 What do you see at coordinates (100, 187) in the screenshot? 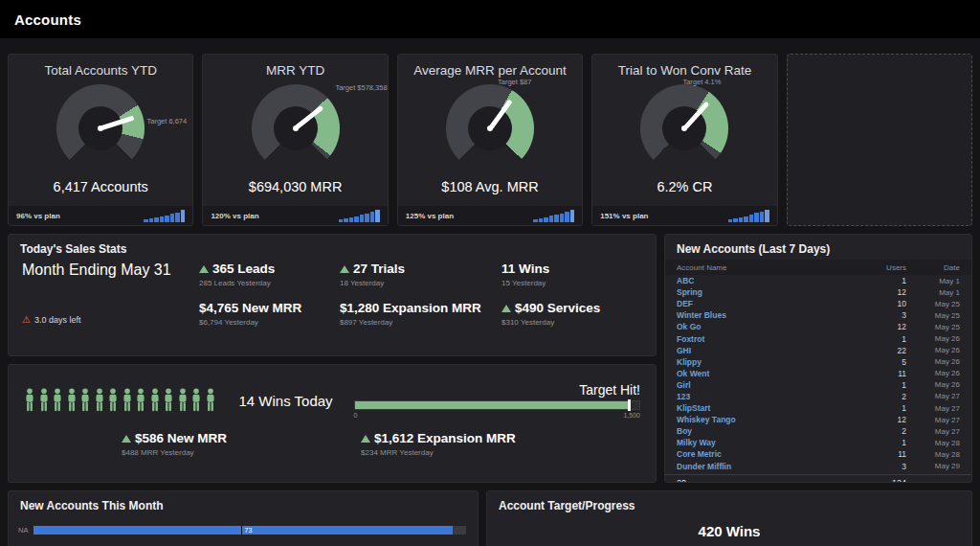
I see `gauge-value: 6,417 Accounts` at bounding box center [100, 187].